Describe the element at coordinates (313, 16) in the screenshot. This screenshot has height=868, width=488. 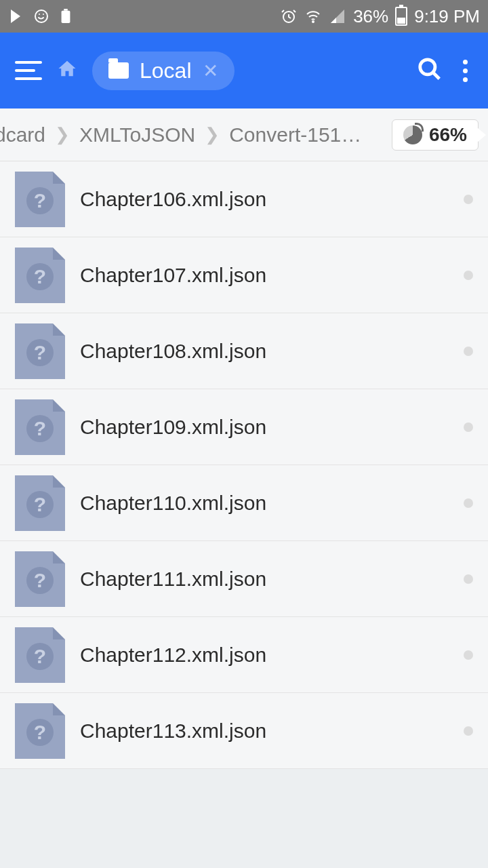
I see `wifi-icon` at that location.